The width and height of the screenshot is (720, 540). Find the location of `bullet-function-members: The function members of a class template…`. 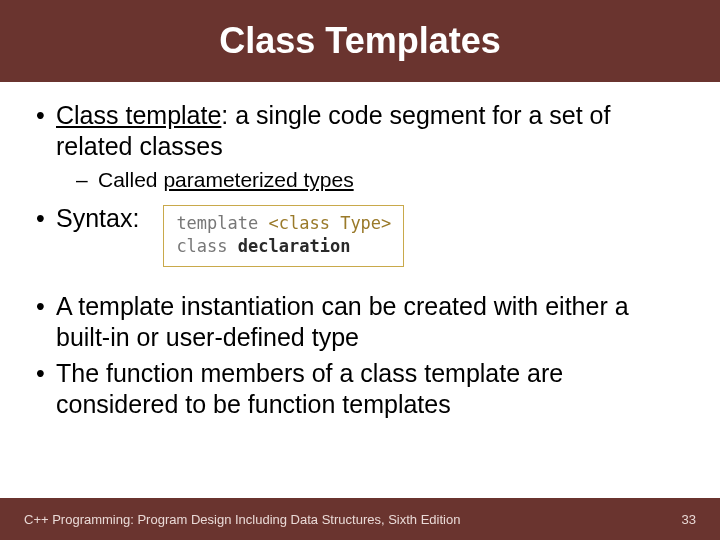

bullet-function-members: The function members of a class template… is located at coordinates (360, 388).